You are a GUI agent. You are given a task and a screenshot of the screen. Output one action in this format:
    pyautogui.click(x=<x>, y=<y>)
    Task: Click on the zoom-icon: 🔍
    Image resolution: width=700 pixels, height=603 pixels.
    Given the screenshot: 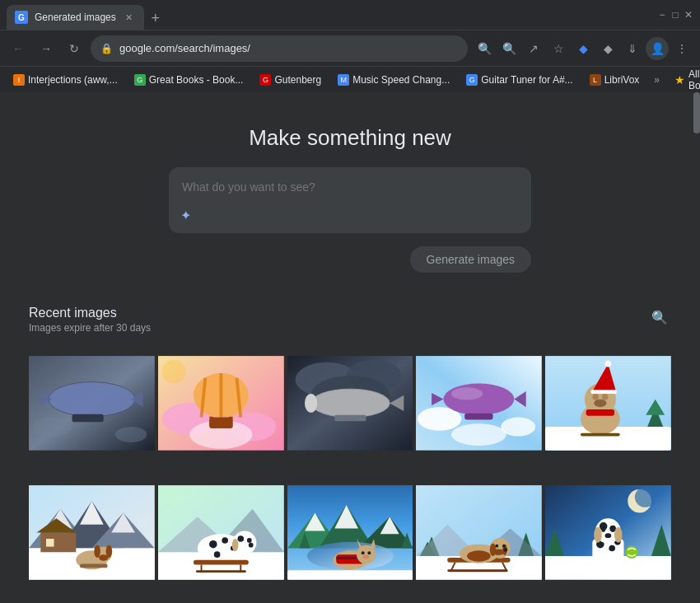 What is the action you would take?
    pyautogui.click(x=509, y=49)
    